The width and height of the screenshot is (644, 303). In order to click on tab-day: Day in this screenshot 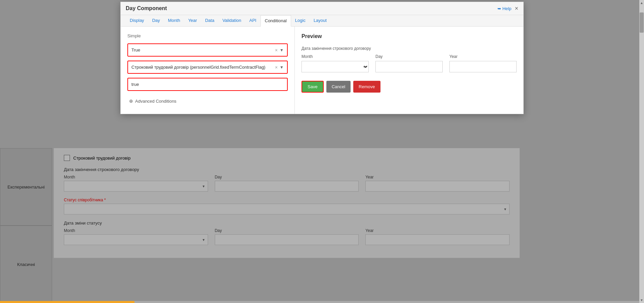, I will do `click(156, 21)`.